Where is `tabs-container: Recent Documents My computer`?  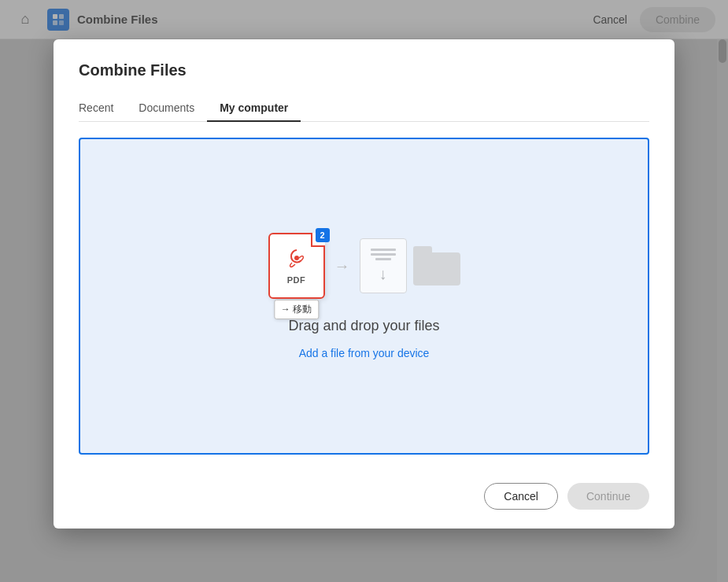
tabs-container: Recent Documents My computer is located at coordinates (364, 109).